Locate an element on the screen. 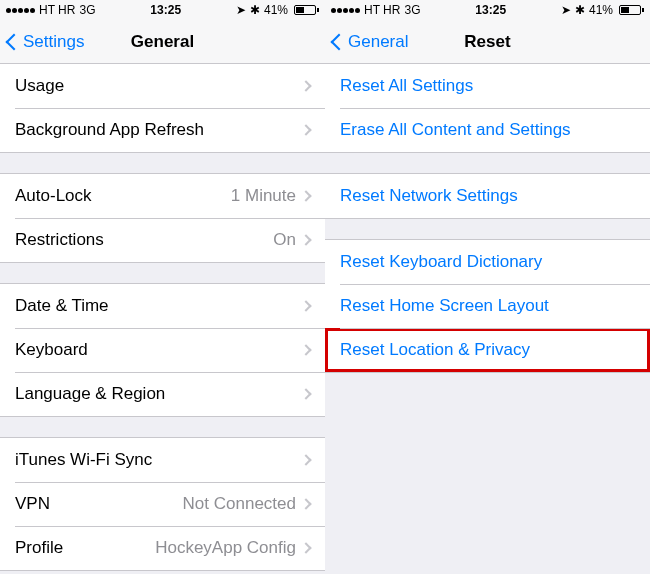 Image resolution: width=650 pixels, height=574 pixels. page-title: Reset is located at coordinates (487, 42).